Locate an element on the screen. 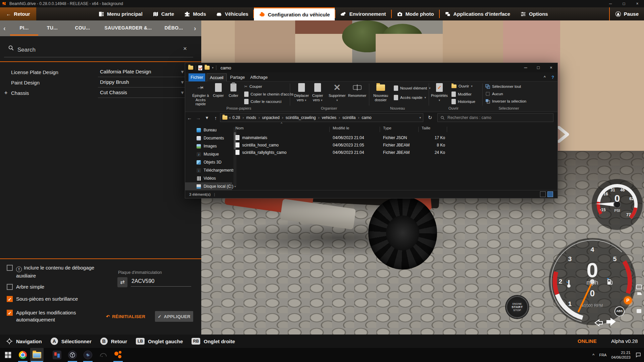 This screenshot has width=644, height=362. tab-affichage: Affichage is located at coordinates (259, 77).